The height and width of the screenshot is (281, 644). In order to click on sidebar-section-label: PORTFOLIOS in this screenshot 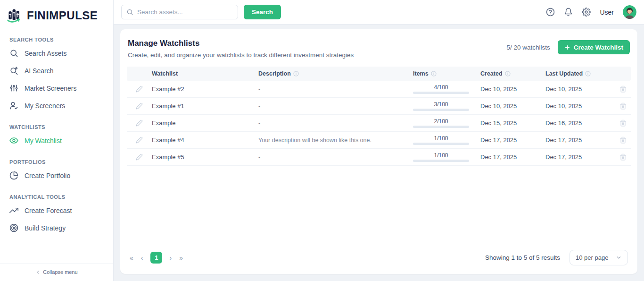, I will do `click(57, 158)`.